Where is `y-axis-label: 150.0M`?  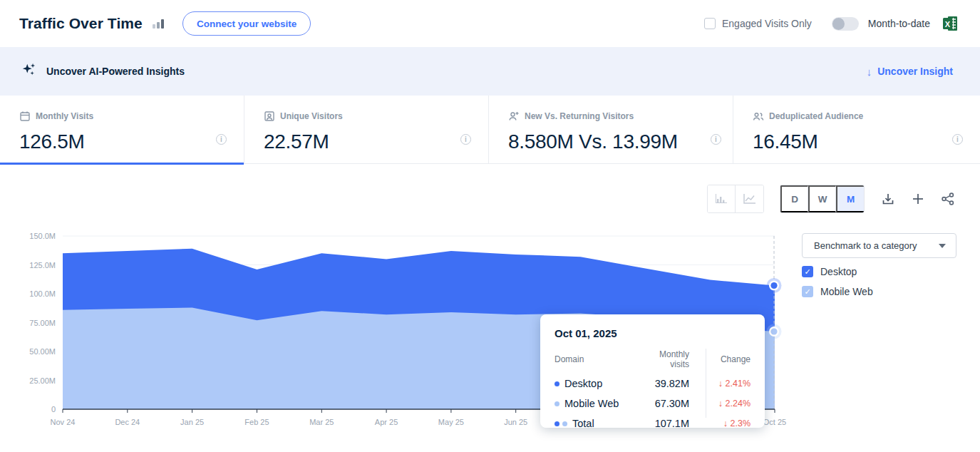
y-axis-label: 150.0M is located at coordinates (28, 236).